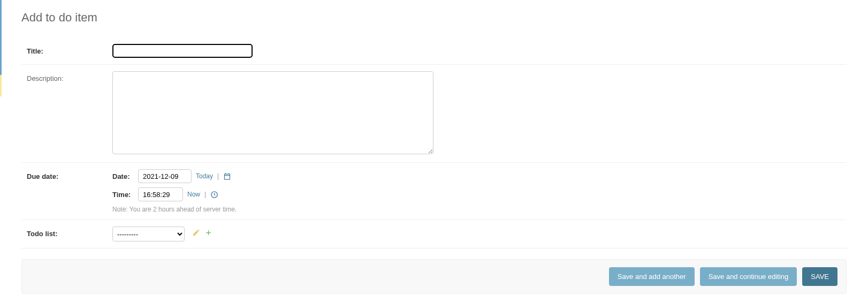  I want to click on description-input, so click(273, 112).